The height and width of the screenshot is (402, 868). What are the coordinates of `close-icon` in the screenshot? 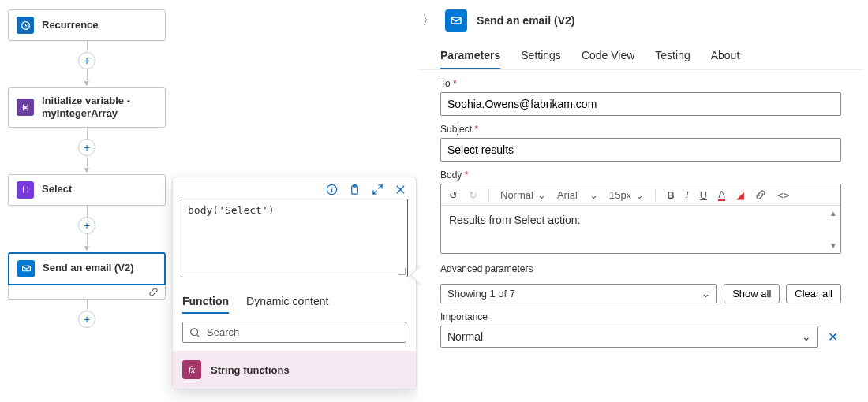 It's located at (401, 189).